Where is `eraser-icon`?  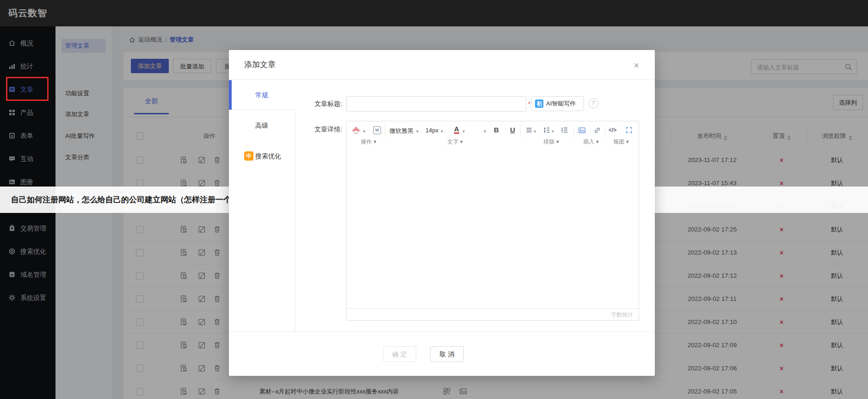 eraser-icon is located at coordinates (356, 131).